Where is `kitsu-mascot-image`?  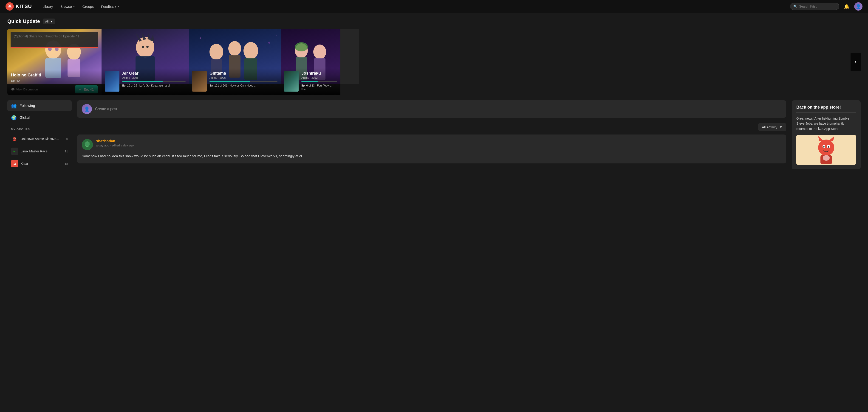 kitsu-mascot-image is located at coordinates (826, 150).